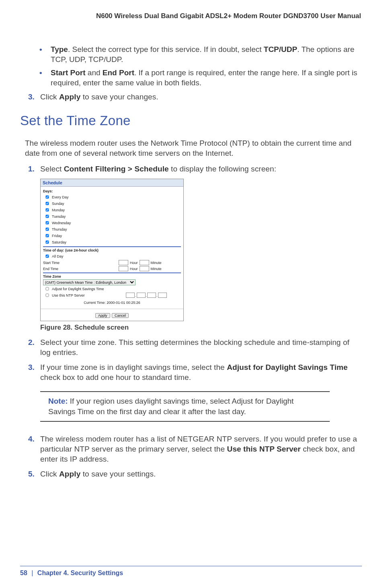 The width and height of the screenshot is (382, 588). Describe the element at coordinates (59, 217) in the screenshot. I see `day-label: Tuesday` at that location.